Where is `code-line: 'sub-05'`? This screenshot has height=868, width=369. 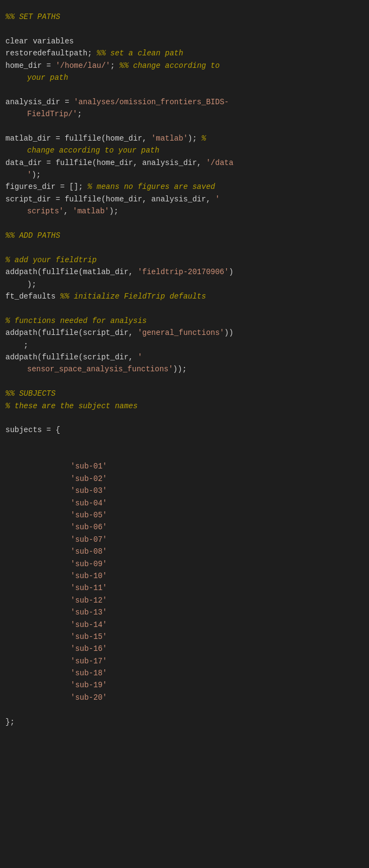
code-line: 'sub-05' is located at coordinates (184, 515).